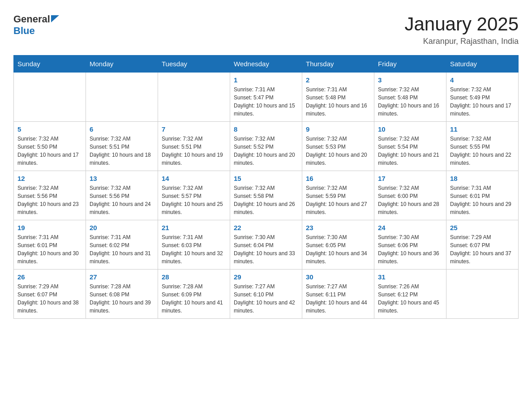  What do you see at coordinates (410, 299) in the screenshot?
I see `day-info: Sunrise: 7:26 AMSunset: 6:12 PMDaylight:…` at bounding box center [410, 299].